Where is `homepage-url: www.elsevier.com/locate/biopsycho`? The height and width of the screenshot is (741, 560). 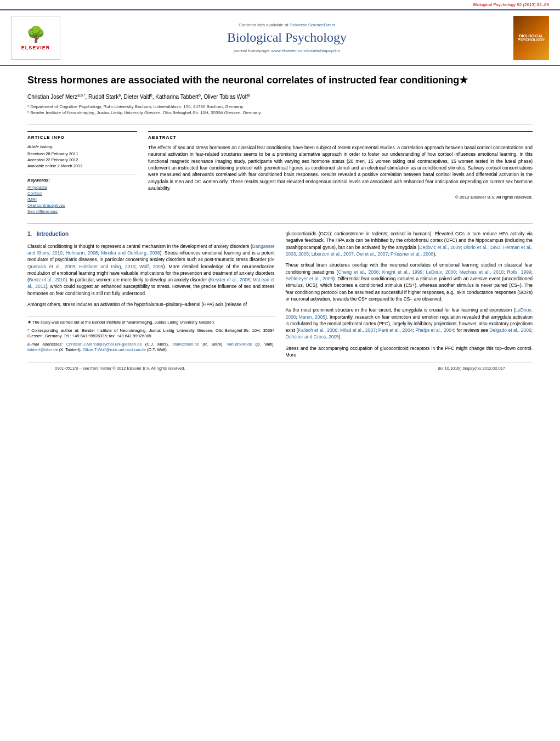
homepage-url: www.elsevier.com/locate/biopsycho is located at coordinates (306, 50).